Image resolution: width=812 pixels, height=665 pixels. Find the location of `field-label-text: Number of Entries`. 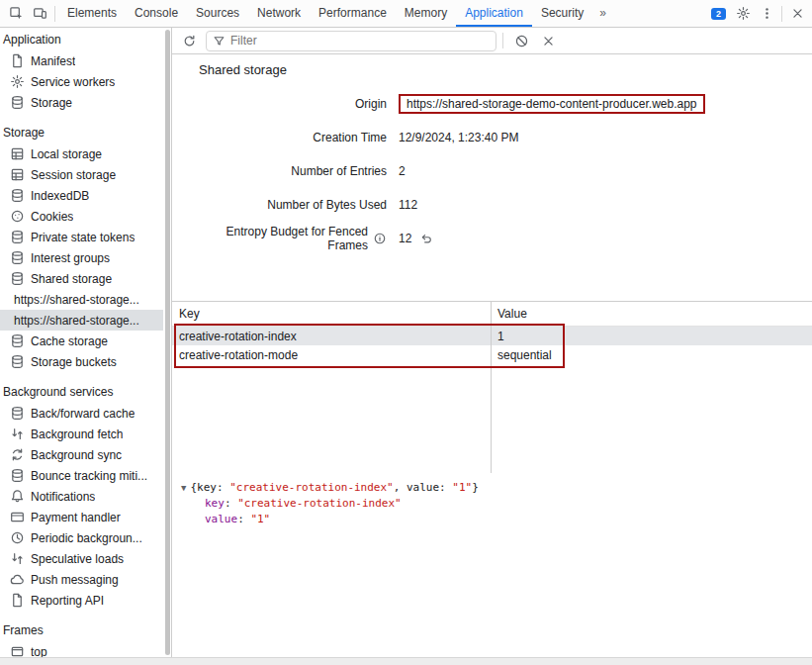

field-label-text: Number of Entries is located at coordinates (338, 171).